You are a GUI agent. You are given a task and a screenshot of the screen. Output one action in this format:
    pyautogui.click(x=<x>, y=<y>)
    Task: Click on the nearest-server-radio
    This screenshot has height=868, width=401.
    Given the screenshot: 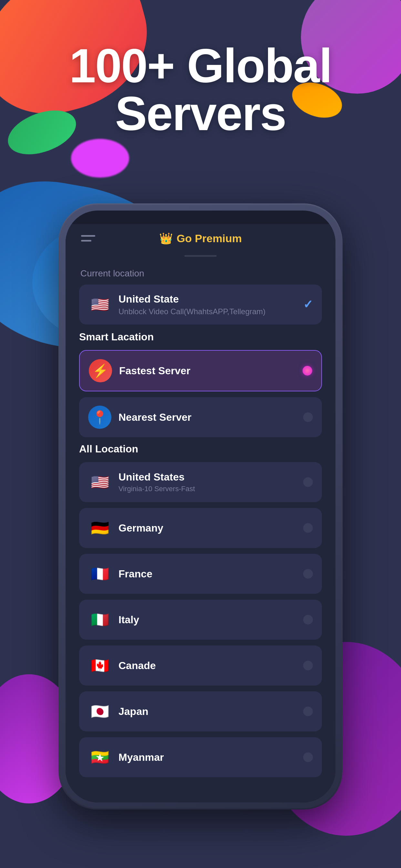 What is the action you would take?
    pyautogui.click(x=308, y=417)
    